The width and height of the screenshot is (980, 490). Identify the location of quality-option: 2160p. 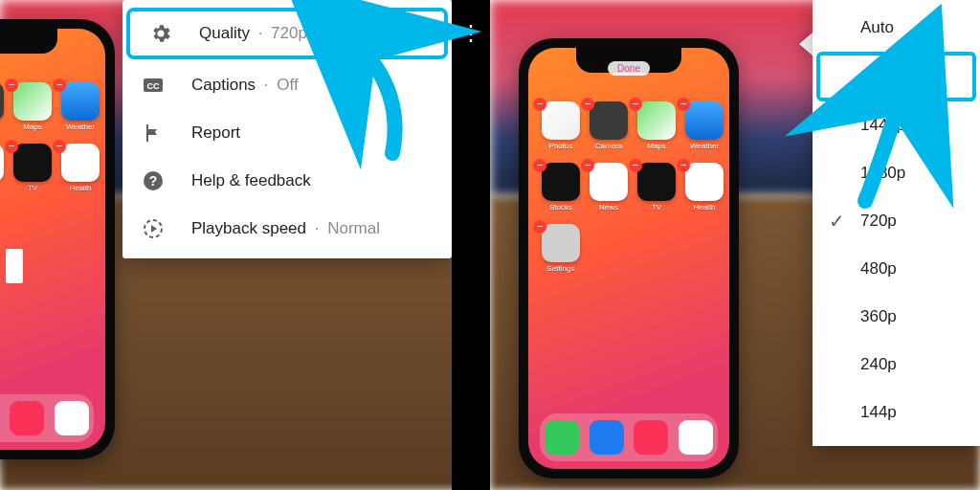
(896, 77).